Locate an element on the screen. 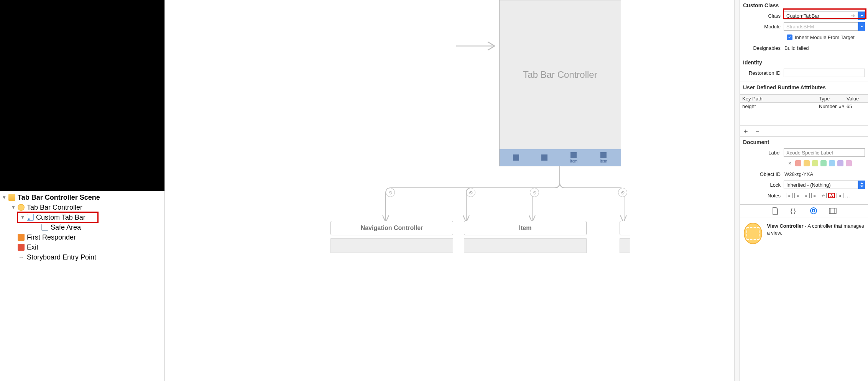 This screenshot has width=868, height=381. align-left-icon: ≡ is located at coordinates (789, 195).